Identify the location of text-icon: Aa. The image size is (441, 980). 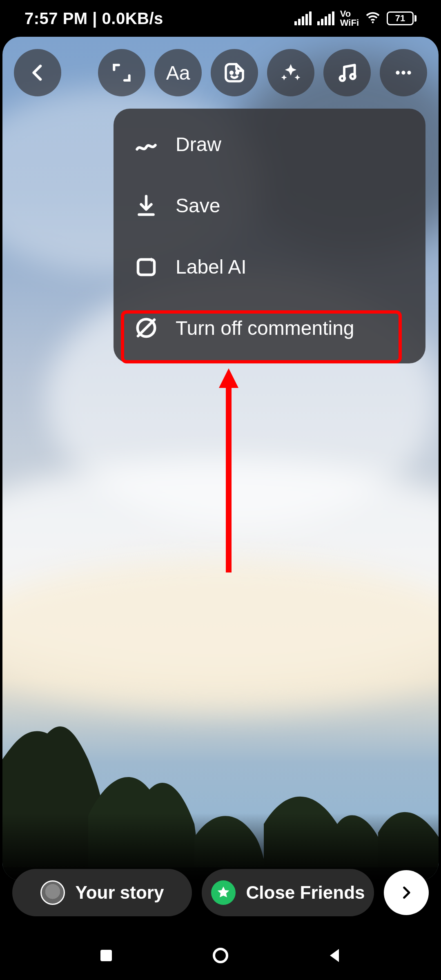
(178, 73).